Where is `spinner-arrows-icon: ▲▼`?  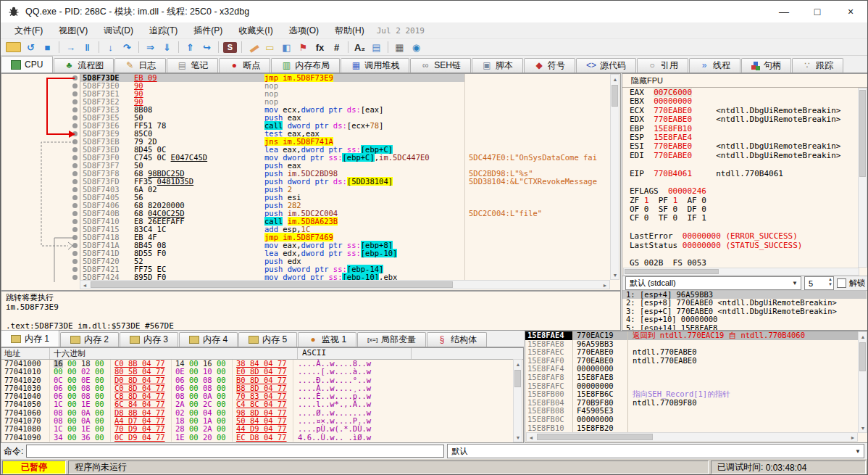
spinner-arrows-icon: ▲▼ is located at coordinates (830, 282).